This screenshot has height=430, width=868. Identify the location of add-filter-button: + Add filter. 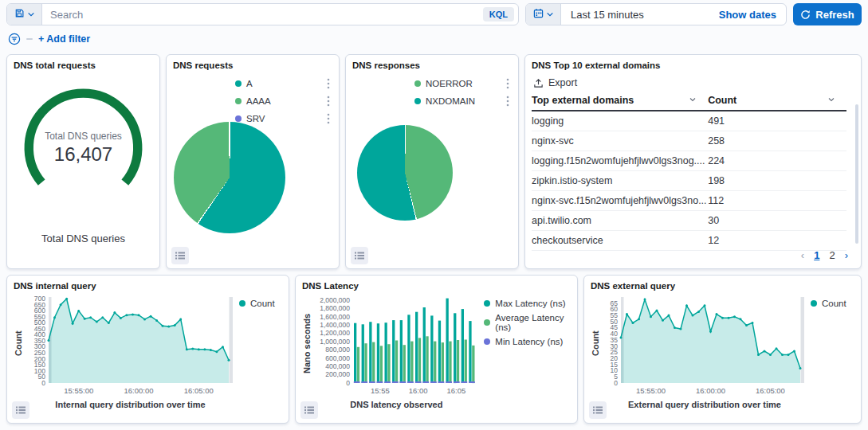
(64, 39).